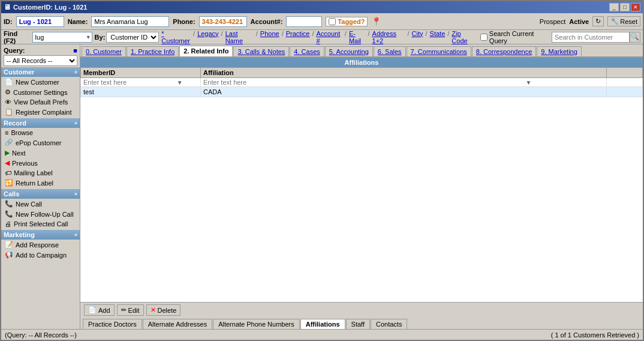 The height and width of the screenshot is (341, 644). What do you see at coordinates (484, 37) in the screenshot?
I see `search-current-checkbox` at bounding box center [484, 37].